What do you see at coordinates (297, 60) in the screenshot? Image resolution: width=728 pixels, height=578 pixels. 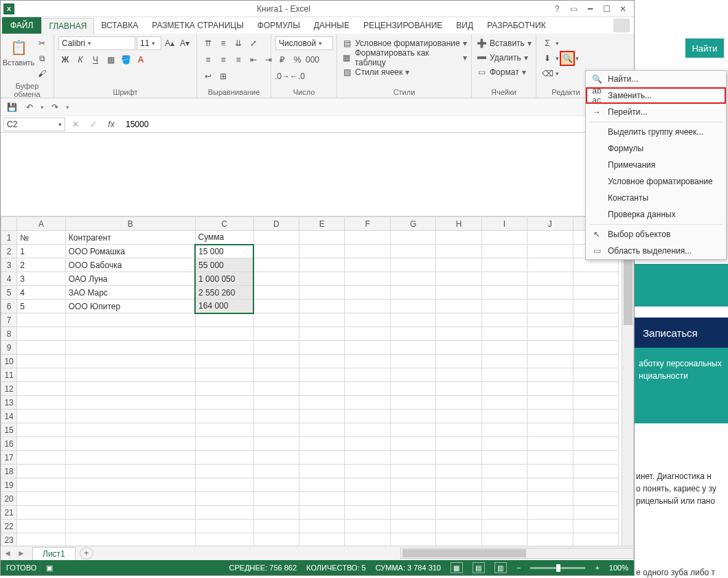 I see `percent-icon: %` at bounding box center [297, 60].